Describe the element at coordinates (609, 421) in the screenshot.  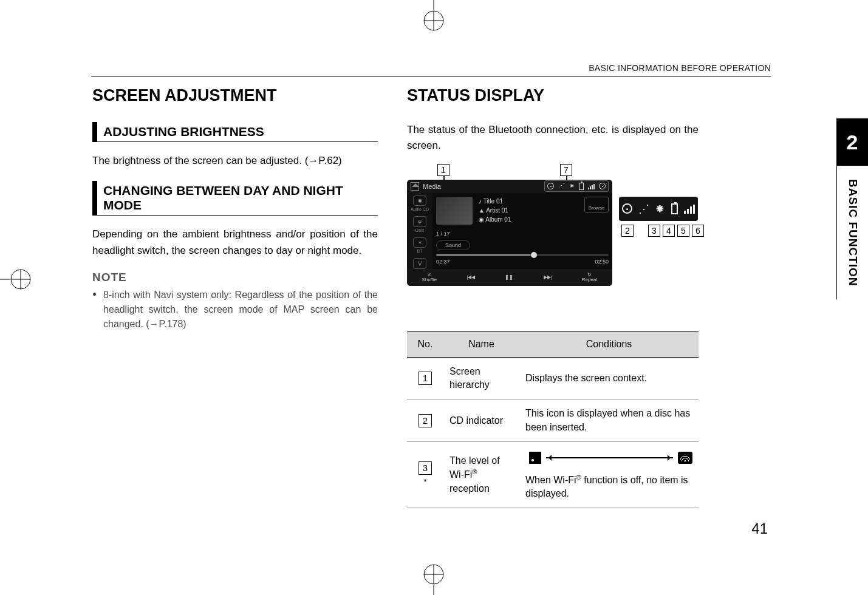
I see `row-cond: This icon is displayed when a disc has b…` at that location.